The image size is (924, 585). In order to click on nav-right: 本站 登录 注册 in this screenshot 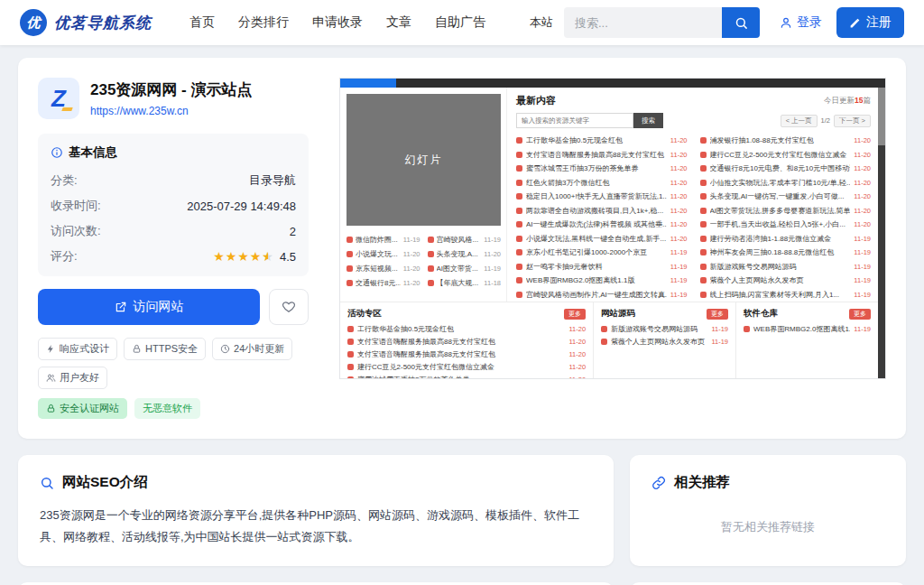, I will do `click(716, 23)`.